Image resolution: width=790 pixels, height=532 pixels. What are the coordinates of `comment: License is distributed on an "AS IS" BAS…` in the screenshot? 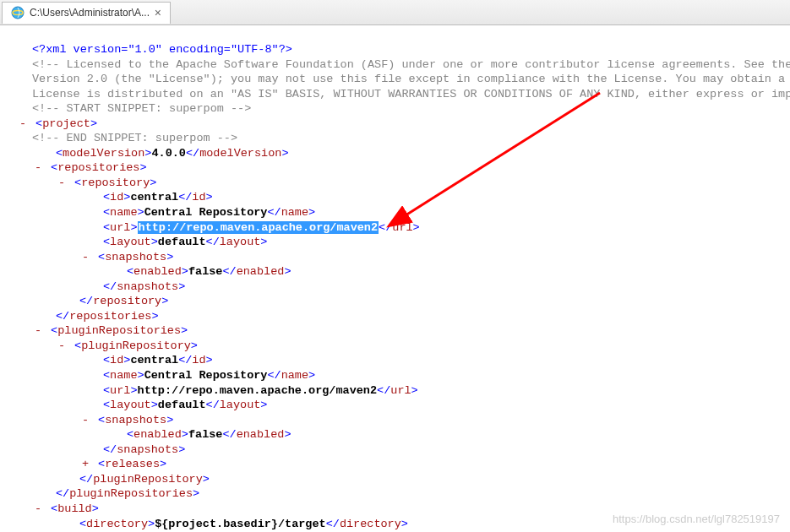 It's located at (411, 95).